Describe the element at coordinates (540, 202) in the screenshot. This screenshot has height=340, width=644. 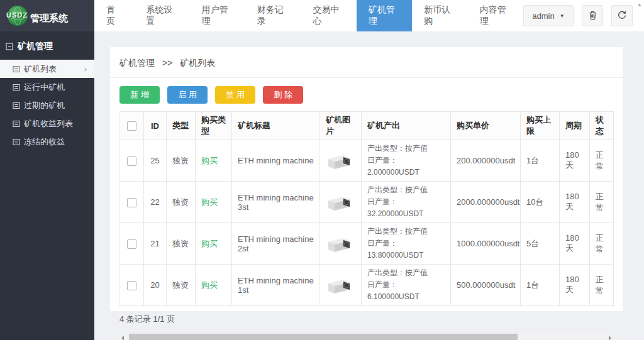
I see `cell-buy-limit: 10台` at that location.